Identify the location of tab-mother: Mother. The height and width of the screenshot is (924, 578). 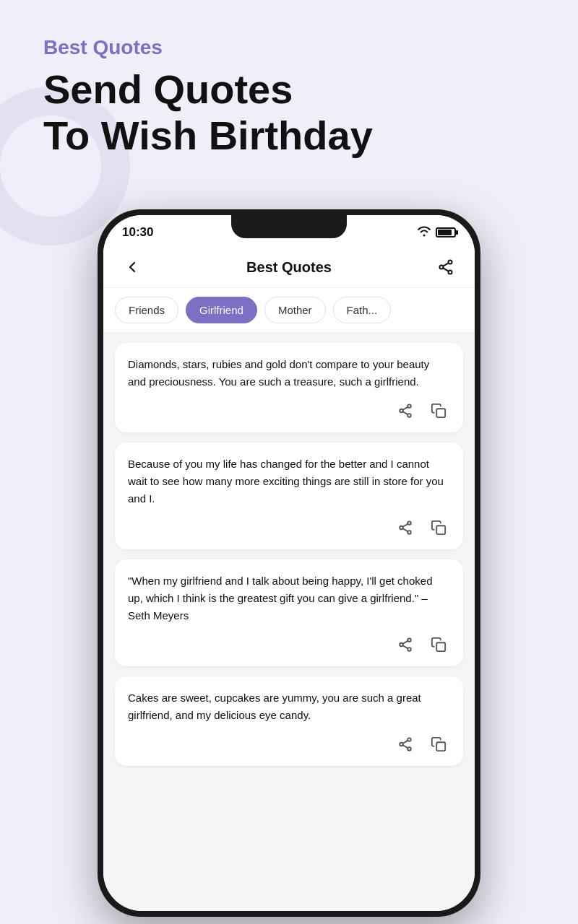
(295, 310).